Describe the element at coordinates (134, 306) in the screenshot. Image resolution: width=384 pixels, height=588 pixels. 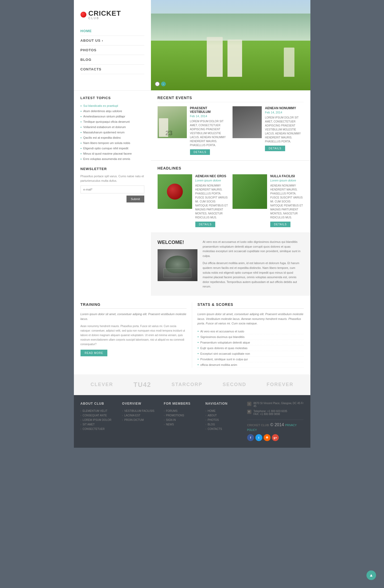
I see `training-title: TRAINING` at that location.